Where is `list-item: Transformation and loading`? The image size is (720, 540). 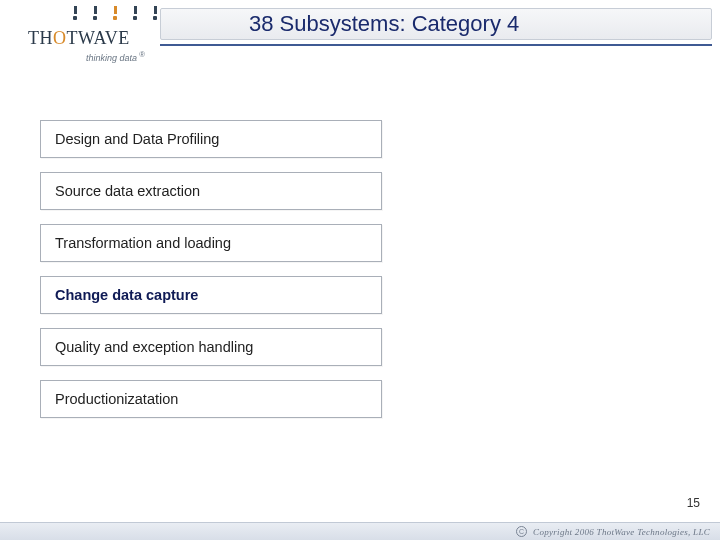 list-item: Transformation and loading is located at coordinates (211, 243).